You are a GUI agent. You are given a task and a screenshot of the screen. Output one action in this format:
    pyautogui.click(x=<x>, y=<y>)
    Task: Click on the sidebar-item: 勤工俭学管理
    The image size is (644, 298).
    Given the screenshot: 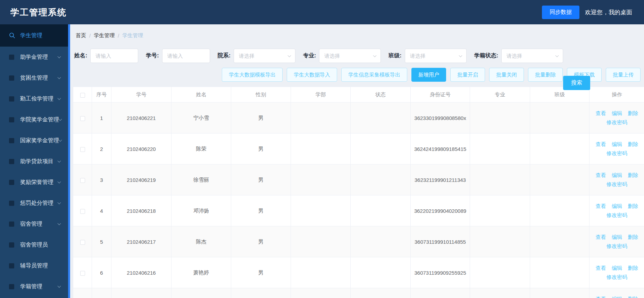 What is the action you would take?
    pyautogui.click(x=34, y=99)
    